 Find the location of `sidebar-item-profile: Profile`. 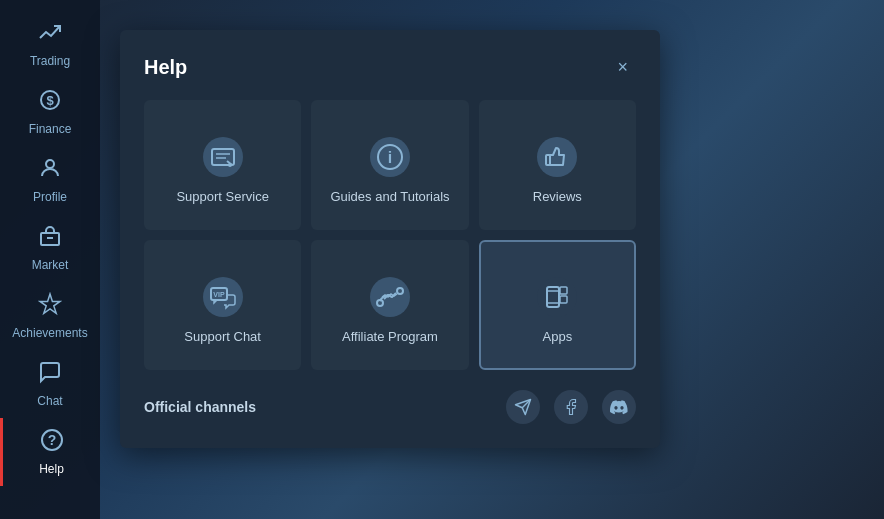

sidebar-item-profile: Profile is located at coordinates (50, 180).